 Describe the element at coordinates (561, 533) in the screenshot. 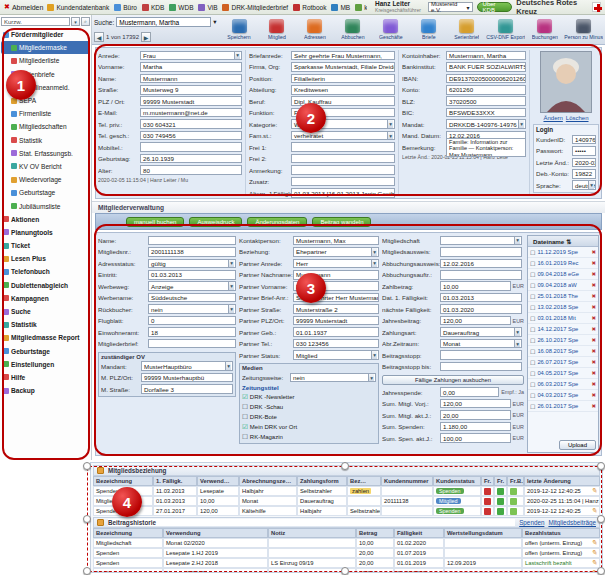

I see `column-header: Bezahlstatus` at that location.